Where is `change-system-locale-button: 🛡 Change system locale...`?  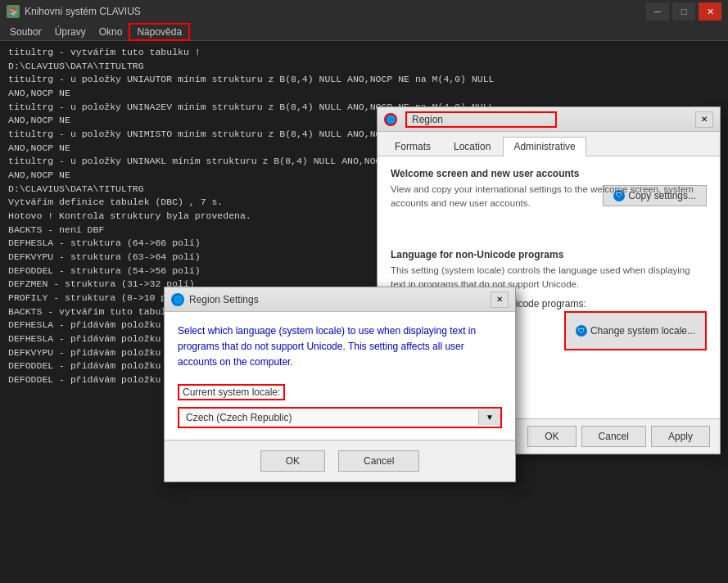 change-system-locale-button: 🛡 Change system locale... is located at coordinates (635, 331).